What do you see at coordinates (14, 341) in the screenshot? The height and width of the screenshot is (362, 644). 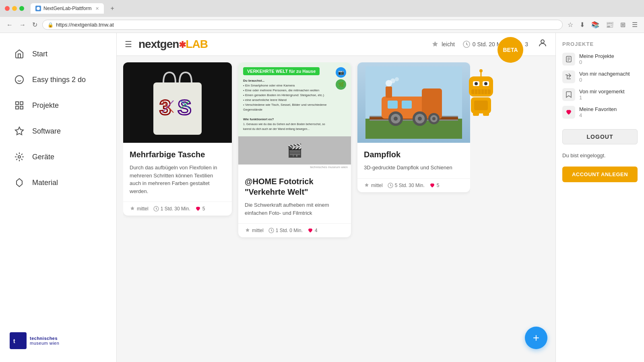 I see `svg-text: t` at bounding box center [14, 341].